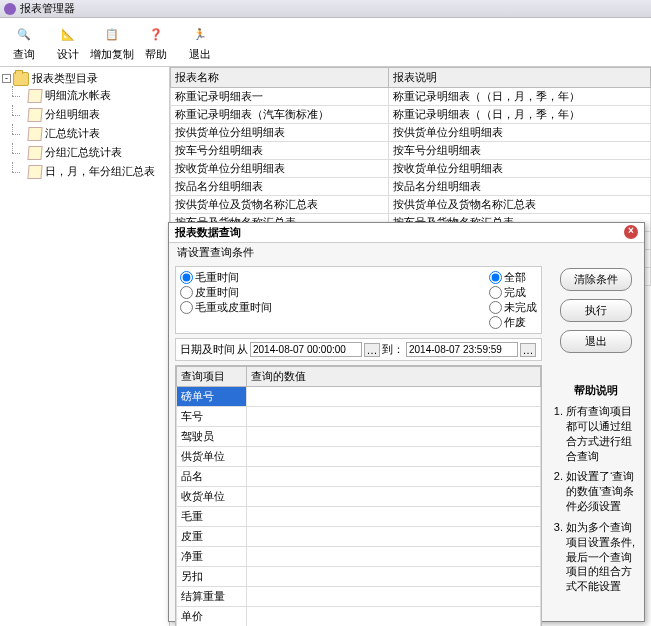 The width and height of the screenshot is (651, 626). What do you see at coordinates (411, 205) in the screenshot?
I see `table-row: 按供货单位及货物名称汇总表按供货单位及货物名称汇总表` at bounding box center [411, 205].